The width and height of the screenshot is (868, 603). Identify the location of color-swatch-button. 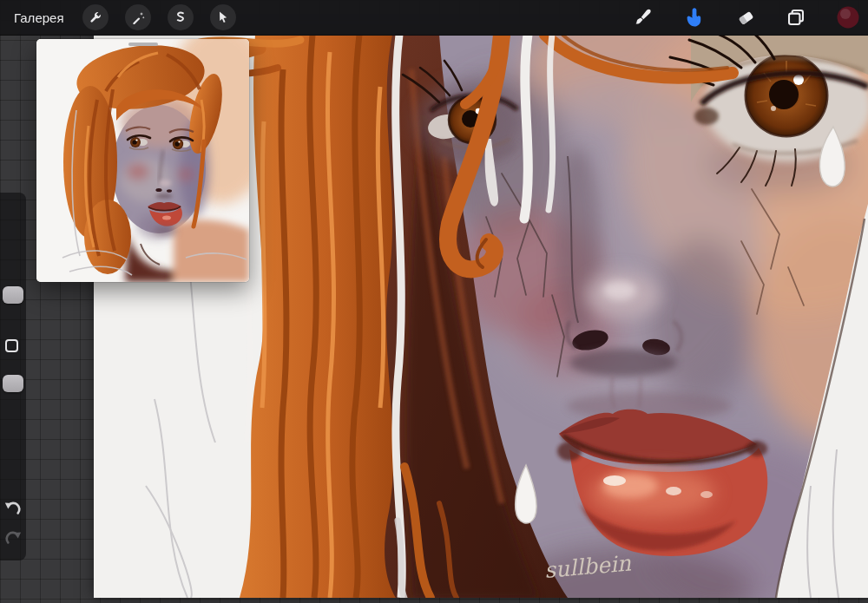
(848, 17).